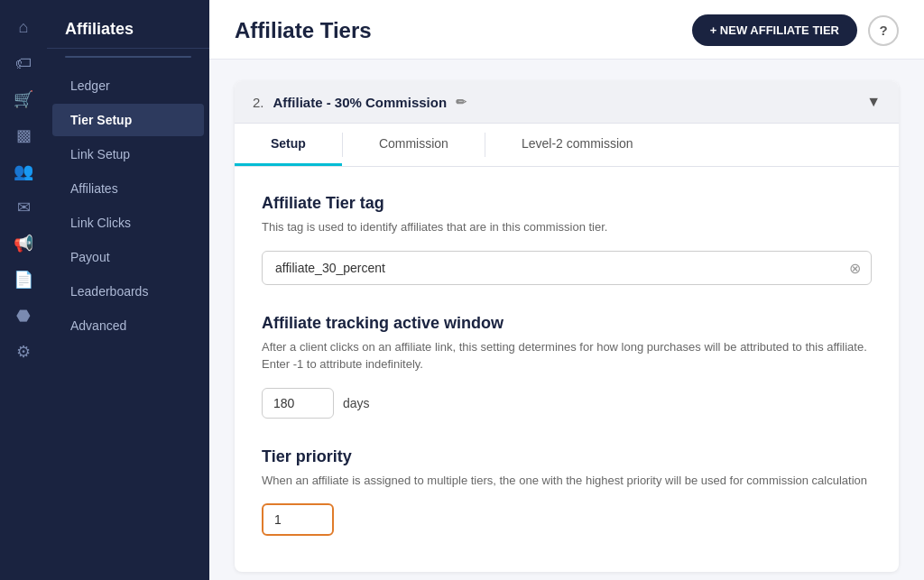  I want to click on section-priority: Tier priority When an affiliate is assig…, so click(567, 493).